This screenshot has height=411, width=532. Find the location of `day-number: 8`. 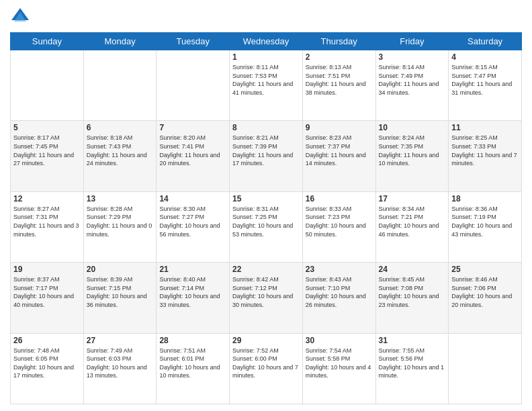

day-number: 8 is located at coordinates (266, 128).